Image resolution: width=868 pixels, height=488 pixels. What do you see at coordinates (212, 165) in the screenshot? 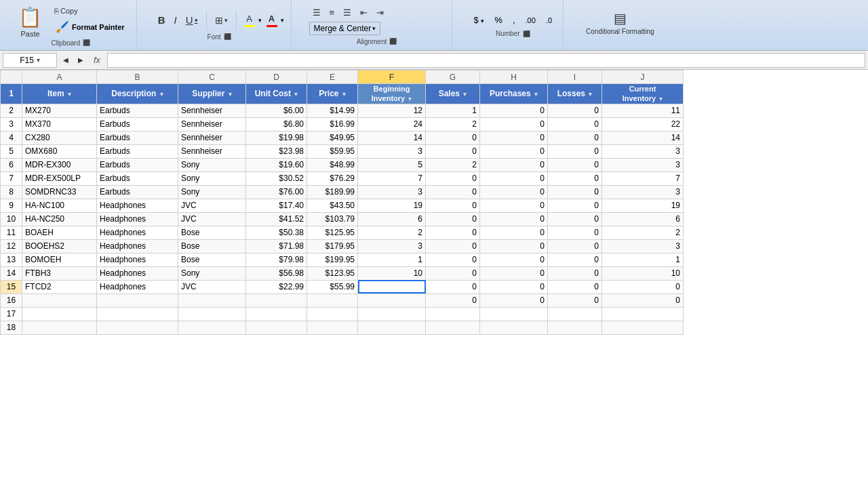
I see `cell-6-2: Sony` at bounding box center [212, 165].